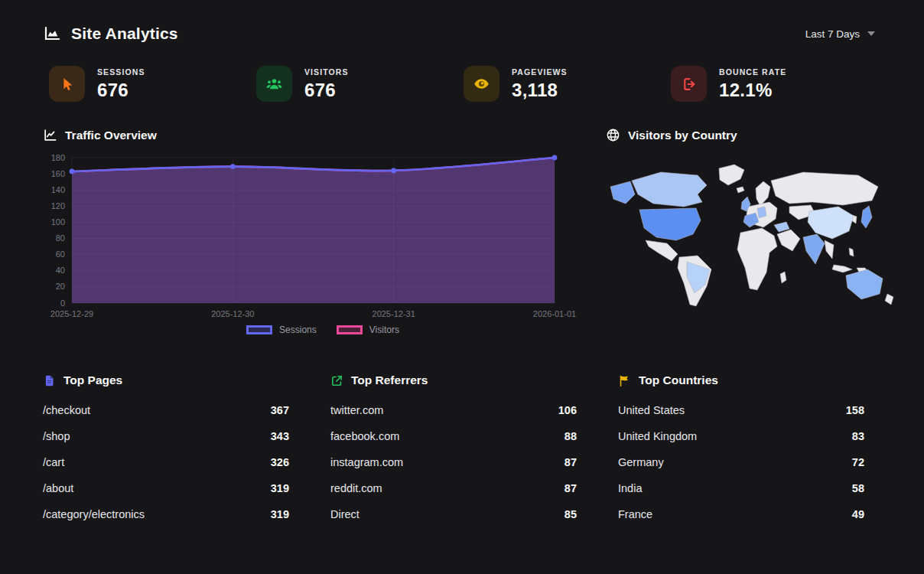 The image size is (924, 574). I want to click on chevron-down-icon, so click(871, 34).